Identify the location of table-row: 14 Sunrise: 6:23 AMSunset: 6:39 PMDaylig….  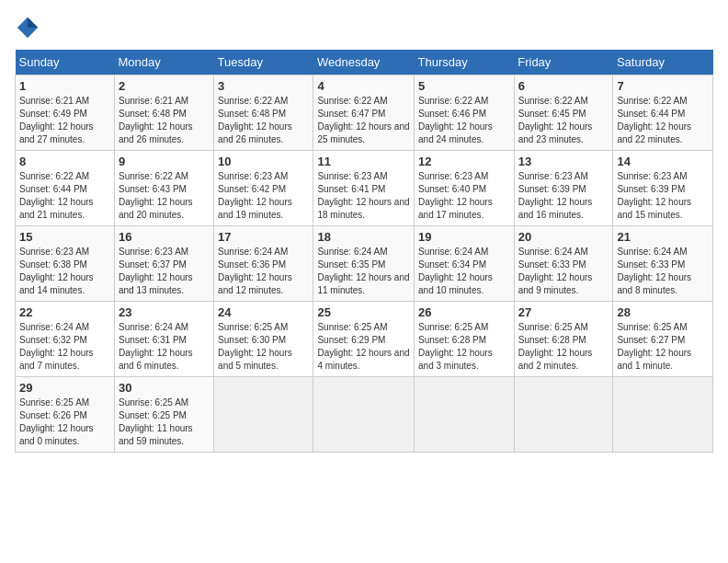
(664, 189).